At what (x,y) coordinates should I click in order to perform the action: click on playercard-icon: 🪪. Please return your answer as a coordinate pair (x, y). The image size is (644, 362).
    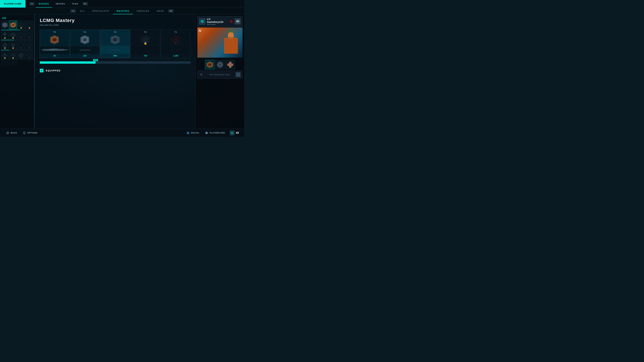
    Looking at the image, I should click on (206, 133).